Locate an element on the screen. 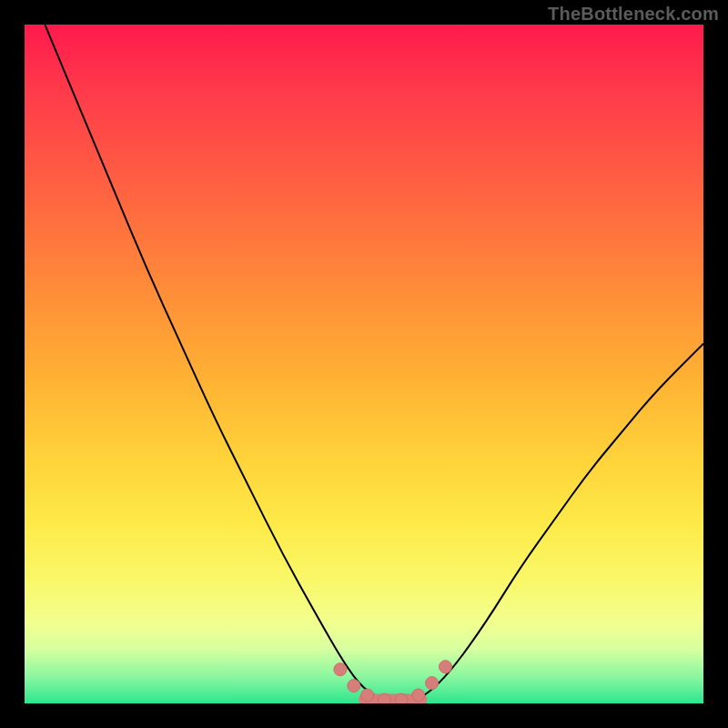 The width and height of the screenshot is (728, 728). source-attribution: TheBottleneck.com is located at coordinates (633, 15).